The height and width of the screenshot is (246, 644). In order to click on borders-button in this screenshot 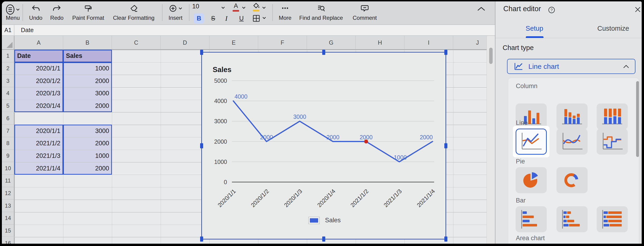, I will do `click(256, 19)`.